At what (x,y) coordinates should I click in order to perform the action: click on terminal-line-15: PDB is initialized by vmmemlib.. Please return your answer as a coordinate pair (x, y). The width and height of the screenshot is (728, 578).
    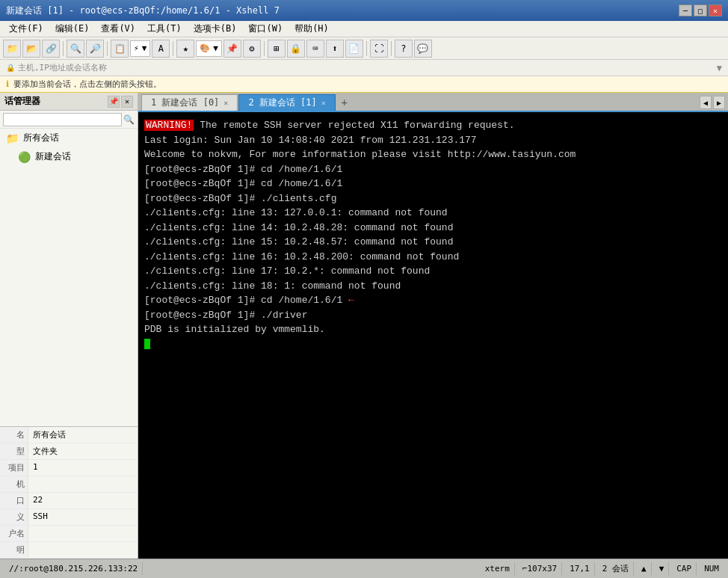
    Looking at the image, I should click on (434, 330).